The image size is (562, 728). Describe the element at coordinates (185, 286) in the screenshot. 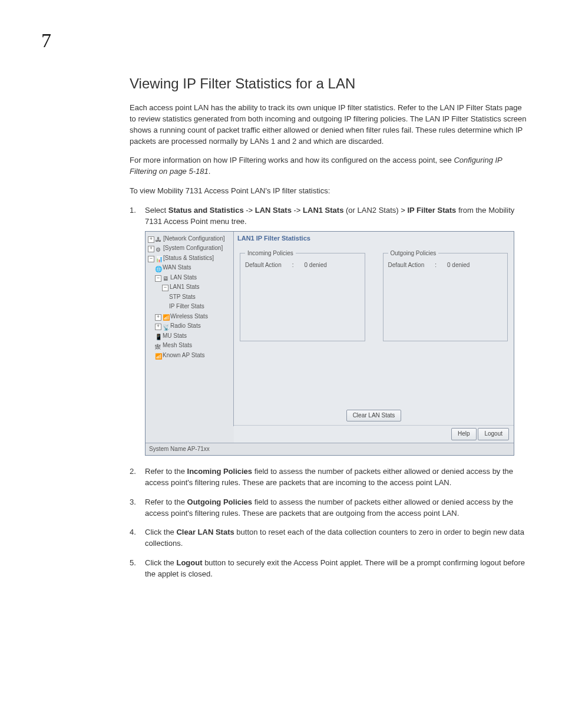

I see `tree-label: LAN1 Stats` at that location.